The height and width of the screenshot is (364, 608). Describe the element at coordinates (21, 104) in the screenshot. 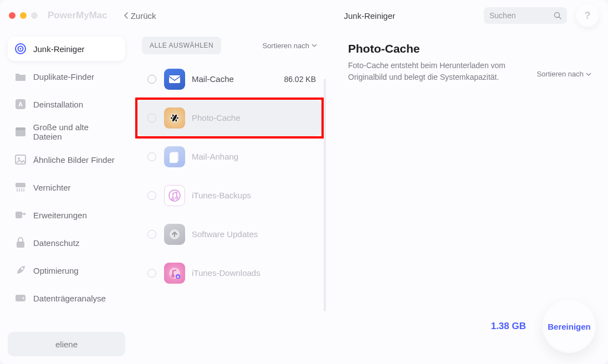

I see `svg-text: A` at that location.